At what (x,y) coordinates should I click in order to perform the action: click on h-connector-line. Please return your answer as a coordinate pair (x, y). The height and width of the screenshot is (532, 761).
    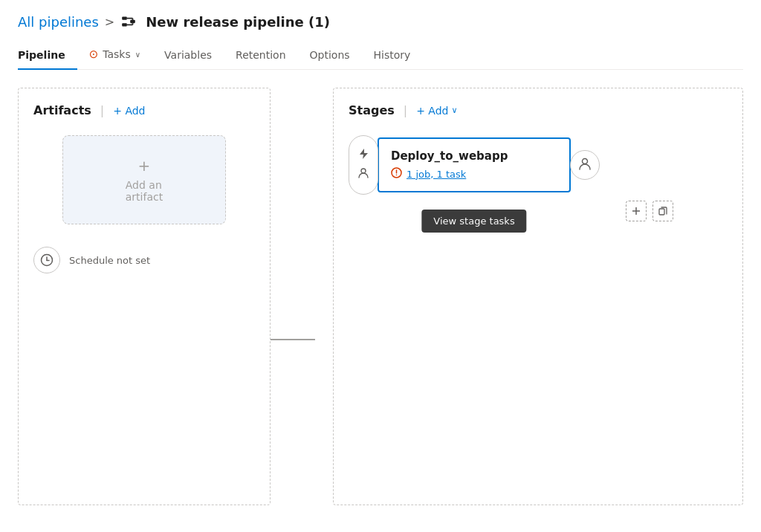
    Looking at the image, I should click on (293, 340).